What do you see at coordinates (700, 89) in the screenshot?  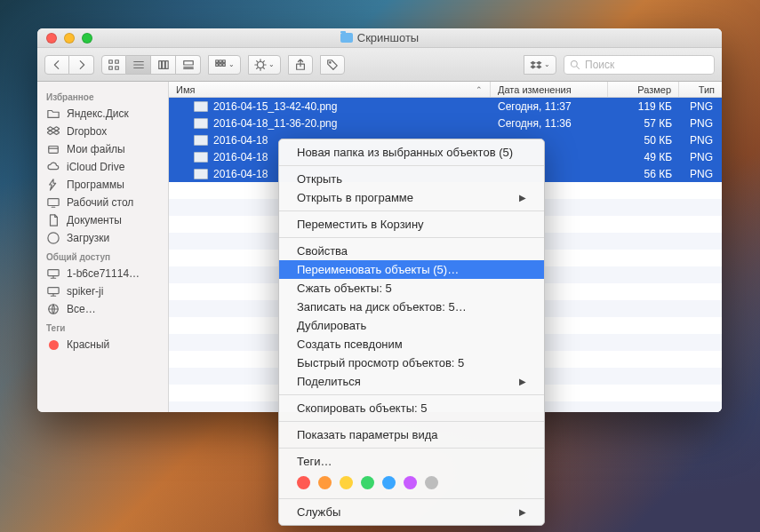 I see `column-type: Тип` at bounding box center [700, 89].